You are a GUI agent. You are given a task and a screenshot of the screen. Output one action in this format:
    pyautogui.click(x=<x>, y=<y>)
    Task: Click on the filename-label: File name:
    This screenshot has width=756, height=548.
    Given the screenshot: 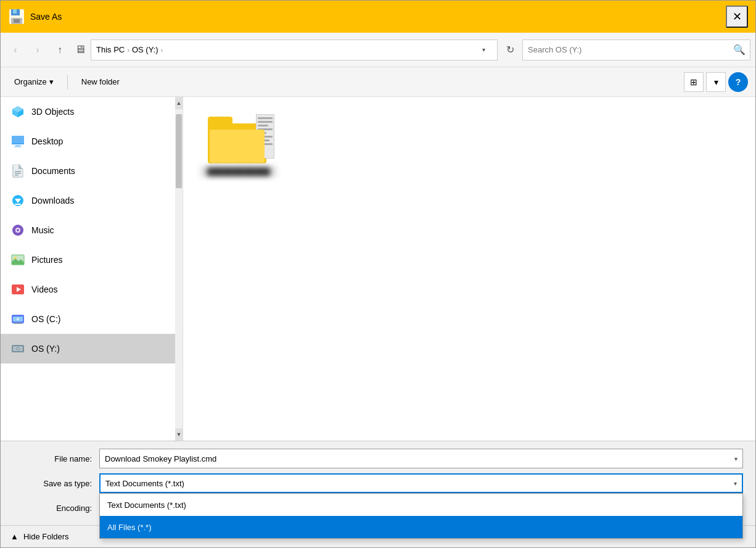 What is the action you would take?
    pyautogui.click(x=56, y=459)
    